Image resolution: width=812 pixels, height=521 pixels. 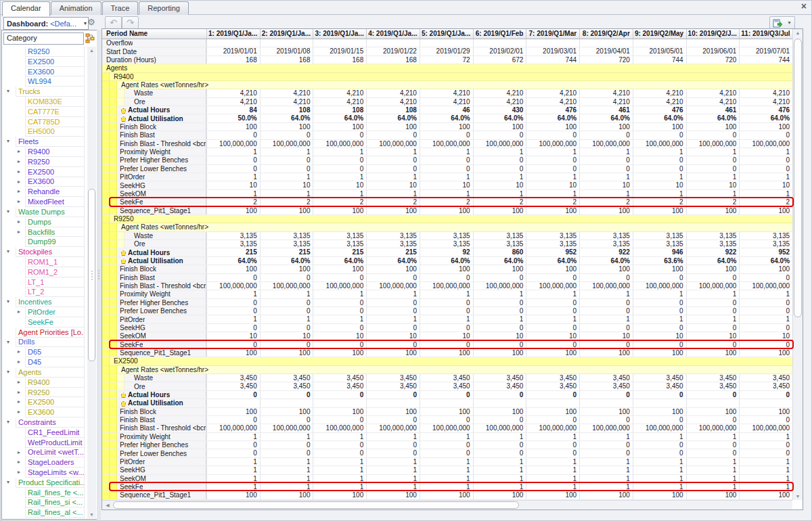 What do you see at coordinates (43, 503) in the screenshot?
I see `sidebar-item: Rail_fines_si <...` at bounding box center [43, 503].